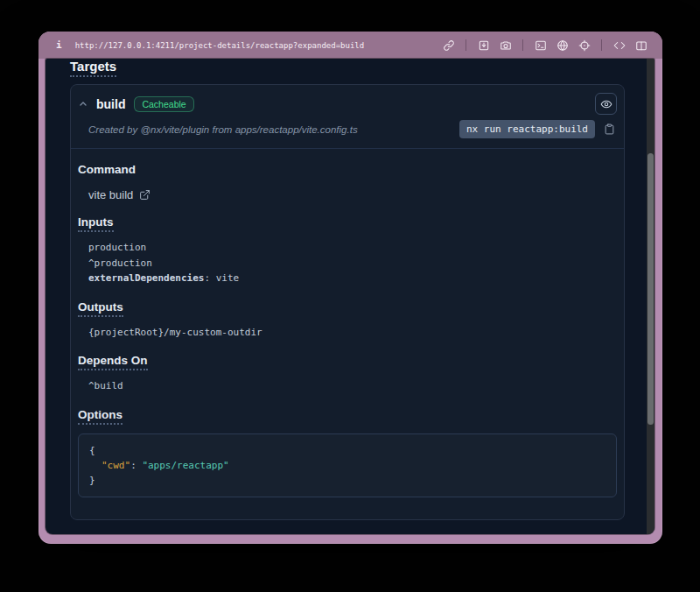 This screenshot has width=700, height=592. What do you see at coordinates (347, 170) in the screenshot?
I see `command-section-heading: Command` at bounding box center [347, 170].